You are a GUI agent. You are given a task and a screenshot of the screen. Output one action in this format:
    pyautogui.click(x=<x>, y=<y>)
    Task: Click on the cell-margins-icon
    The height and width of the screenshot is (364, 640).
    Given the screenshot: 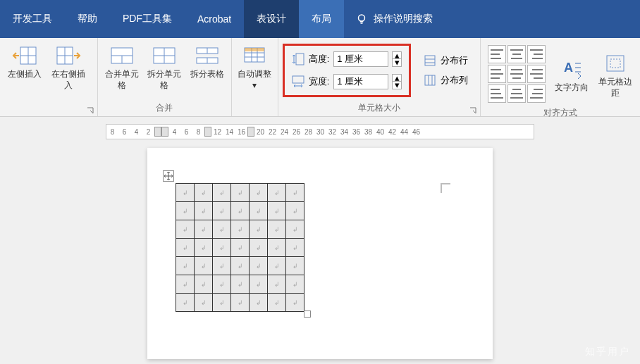 What is the action you would take?
    pyautogui.click(x=615, y=63)
    